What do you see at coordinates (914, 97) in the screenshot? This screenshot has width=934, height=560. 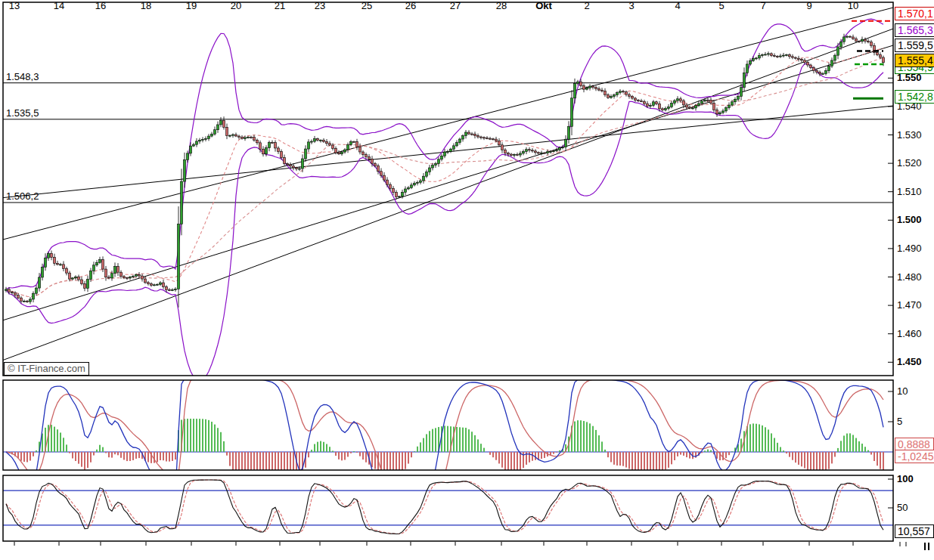 I see `price-tag-support-green: 1.542,8` at bounding box center [914, 97].